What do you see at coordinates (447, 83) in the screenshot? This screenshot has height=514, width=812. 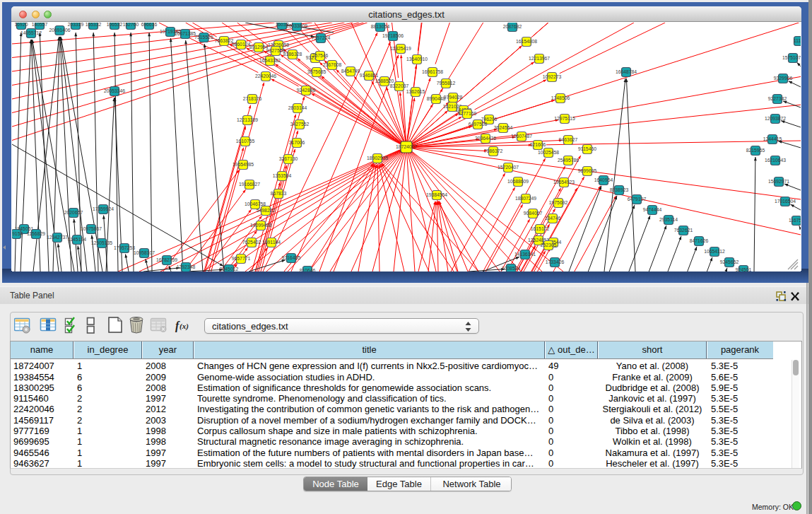 I see `svg-text: 7955812` at bounding box center [447, 83].